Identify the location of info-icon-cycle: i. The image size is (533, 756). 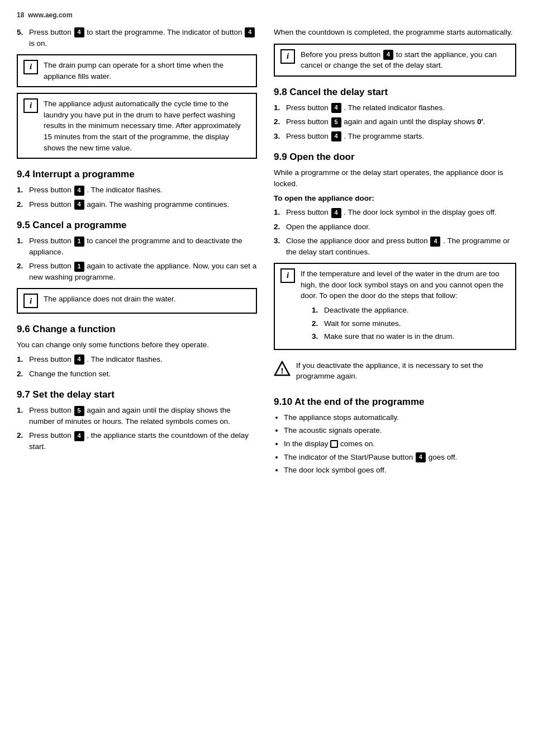
(31, 106).